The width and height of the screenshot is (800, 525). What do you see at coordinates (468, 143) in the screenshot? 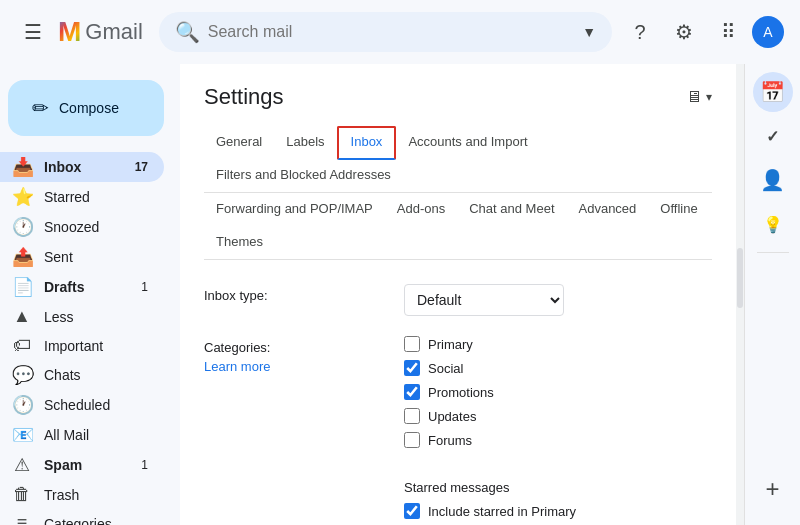
I see `tab-accounts: Accounts and Import` at bounding box center [468, 143].